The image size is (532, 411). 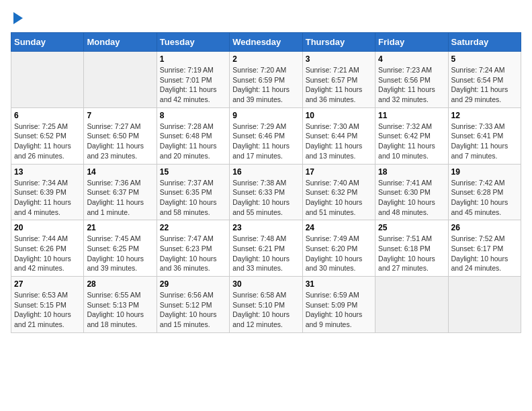 I want to click on calendar-week-row: 1Sunrise: 7:19 AM Sunset: 7:01 PM Daylig…, so click(x=266, y=80).